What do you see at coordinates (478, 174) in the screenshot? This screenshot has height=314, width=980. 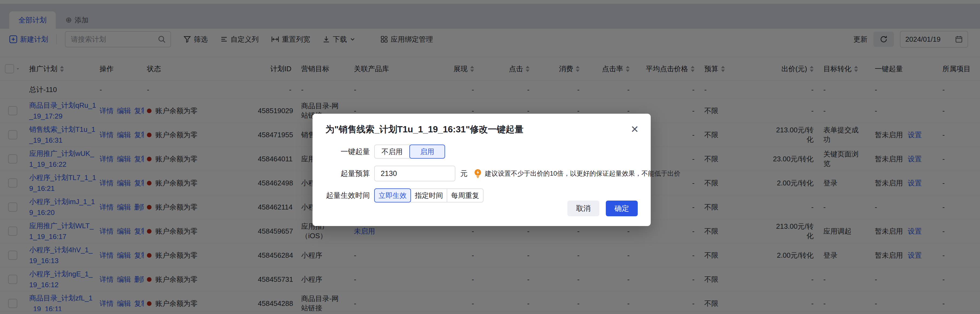 I see `tip-bulb-icon` at bounding box center [478, 174].